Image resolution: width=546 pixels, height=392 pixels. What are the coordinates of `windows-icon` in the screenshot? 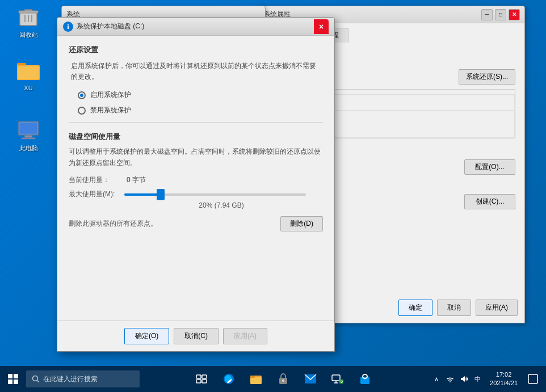 It's located at (13, 379).